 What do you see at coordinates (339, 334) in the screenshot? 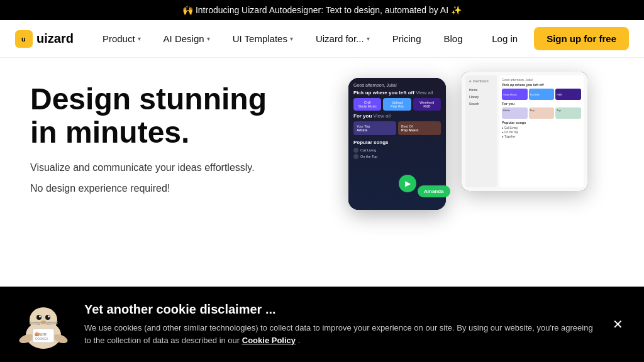
I see `cookie-text: We use cookies (and other similar techno…` at bounding box center [339, 334].